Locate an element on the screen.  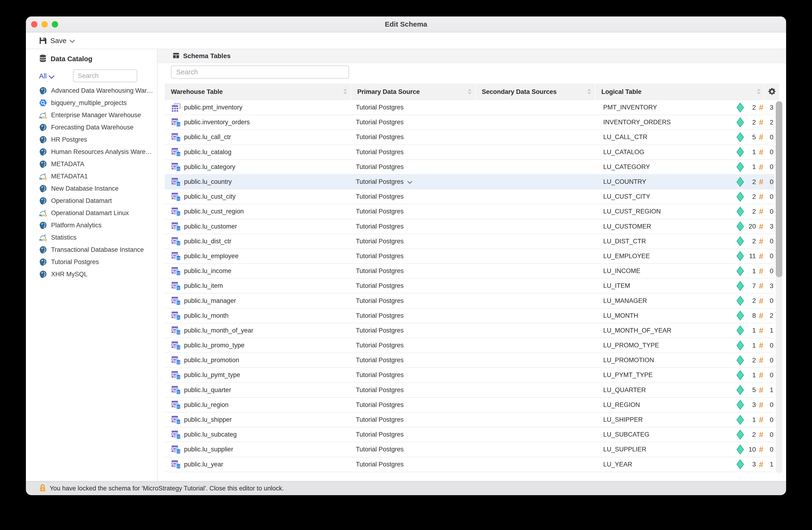
sidebar-item-database-instance: Transactional Database Instance is located at coordinates (91, 250).